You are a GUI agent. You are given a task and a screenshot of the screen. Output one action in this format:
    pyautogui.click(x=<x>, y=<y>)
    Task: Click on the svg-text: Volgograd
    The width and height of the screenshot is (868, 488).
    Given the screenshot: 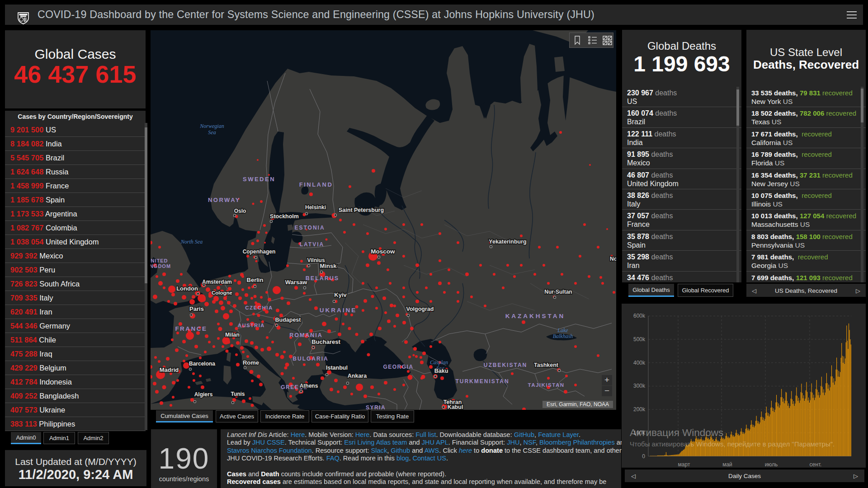 What is the action you would take?
    pyautogui.click(x=420, y=309)
    